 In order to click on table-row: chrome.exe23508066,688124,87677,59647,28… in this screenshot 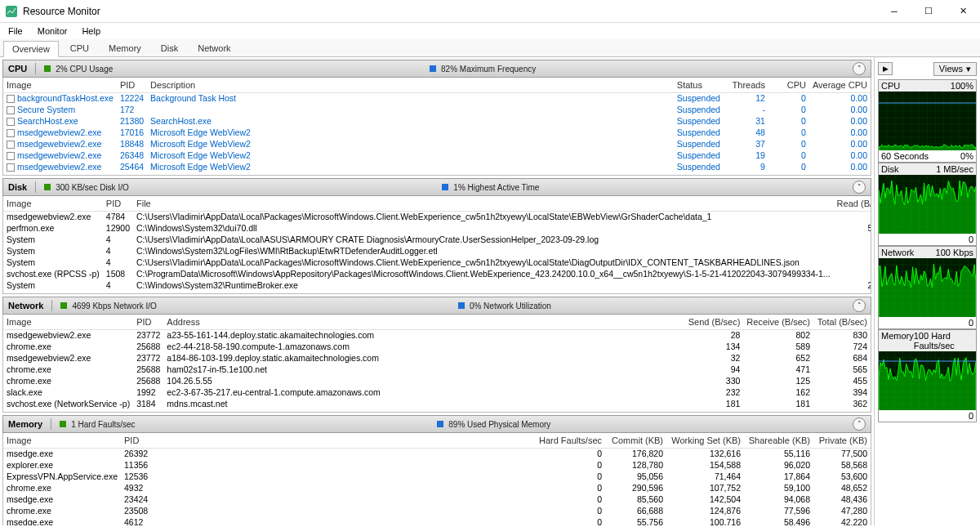, I will do `click(437, 511)`.